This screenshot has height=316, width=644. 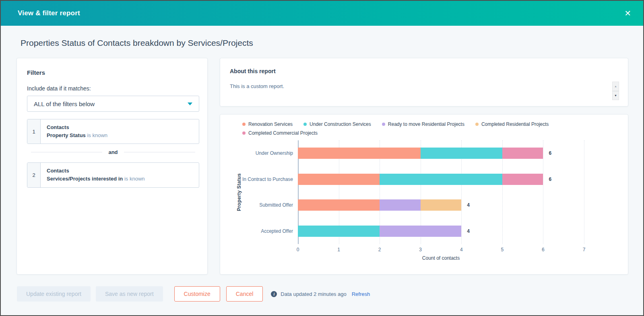 What do you see at coordinates (64, 104) in the screenshot?
I see `match-mode-value: ALL of the filters below` at bounding box center [64, 104].